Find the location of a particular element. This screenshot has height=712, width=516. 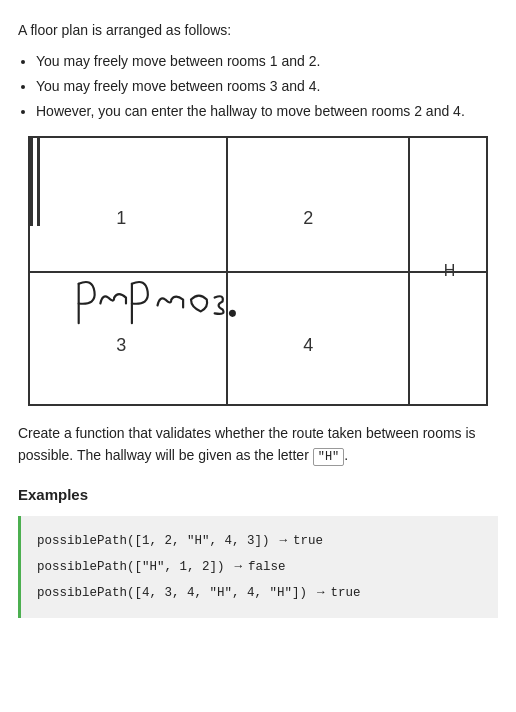

room-3-label: 3 is located at coordinates (121, 346).